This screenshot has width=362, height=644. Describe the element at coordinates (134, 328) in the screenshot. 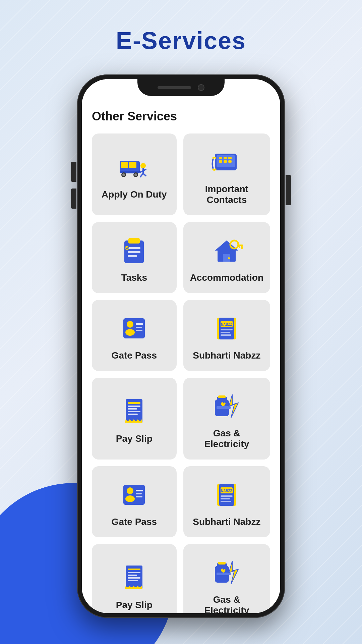

I see `gate-pass-icon` at that location.